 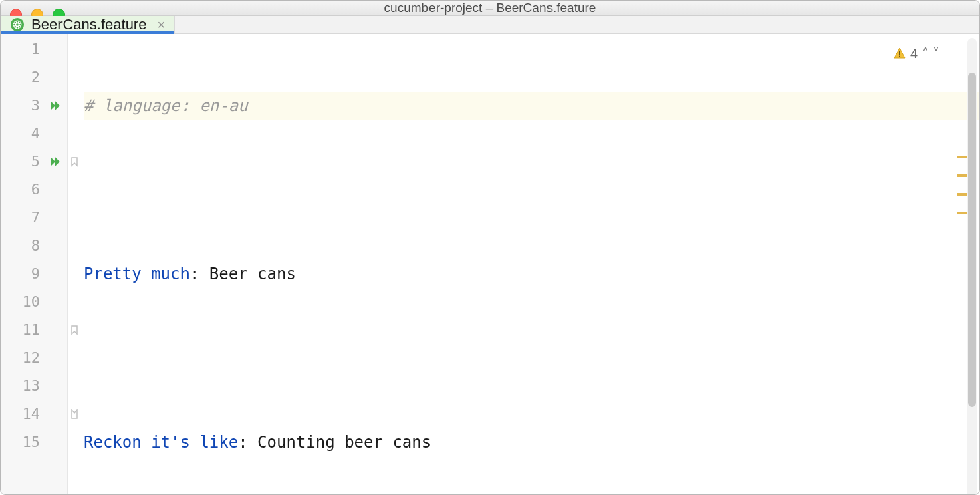 What do you see at coordinates (916, 53) in the screenshot?
I see `inspection-widget: 4 ˄ ˅` at bounding box center [916, 53].